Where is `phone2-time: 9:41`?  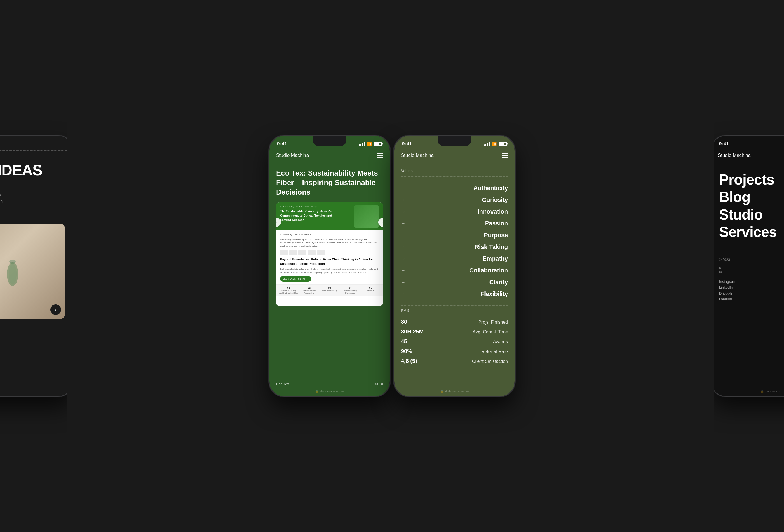
phone2-time: 9:41 is located at coordinates (282, 144).